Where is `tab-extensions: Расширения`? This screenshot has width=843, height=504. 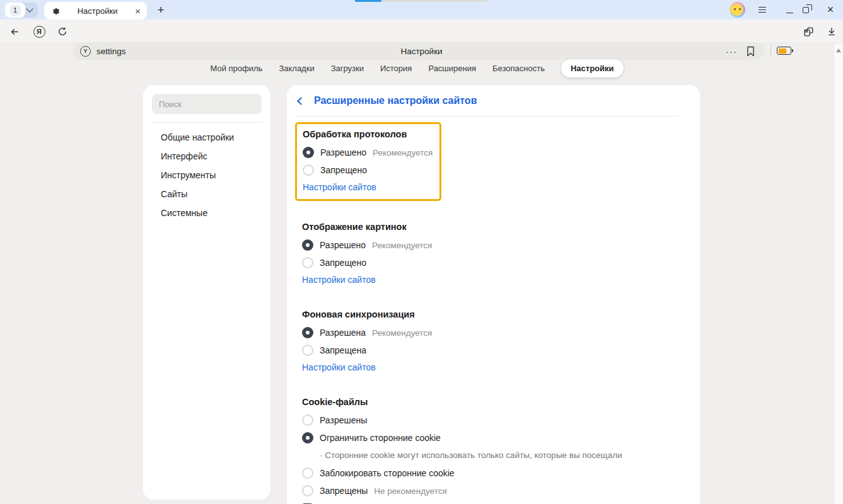
tab-extensions: Расширения is located at coordinates (452, 68).